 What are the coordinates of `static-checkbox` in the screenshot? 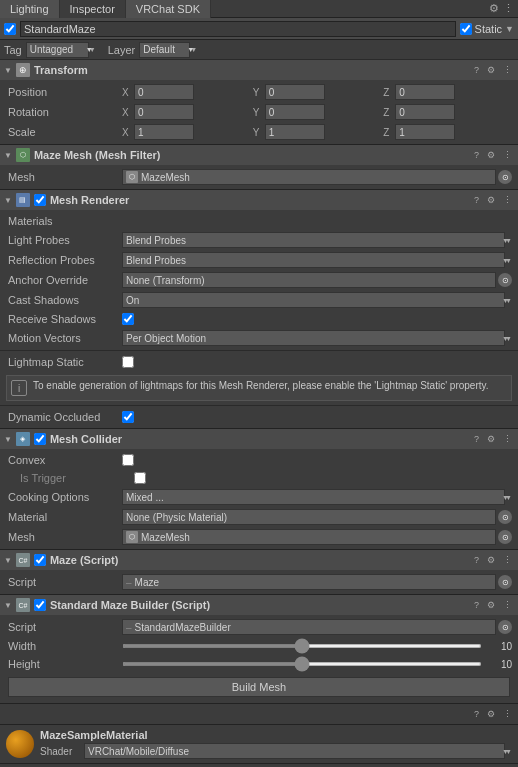 It's located at (466, 29).